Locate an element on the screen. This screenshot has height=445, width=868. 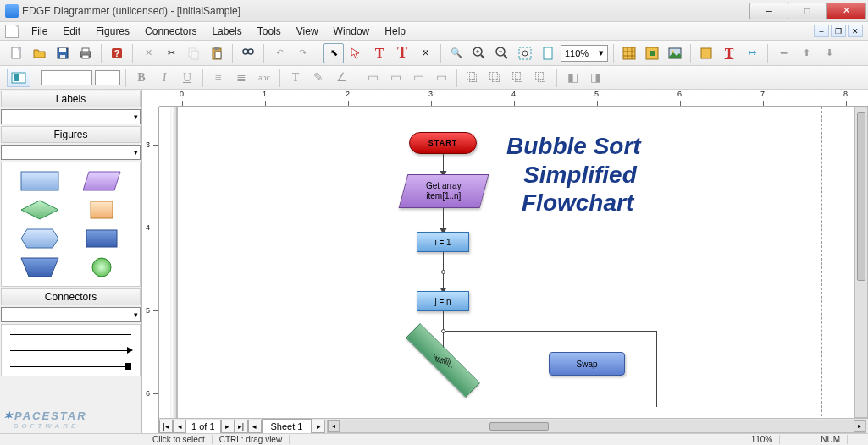
zoom-combo: 110%▾ is located at coordinates (584, 53).